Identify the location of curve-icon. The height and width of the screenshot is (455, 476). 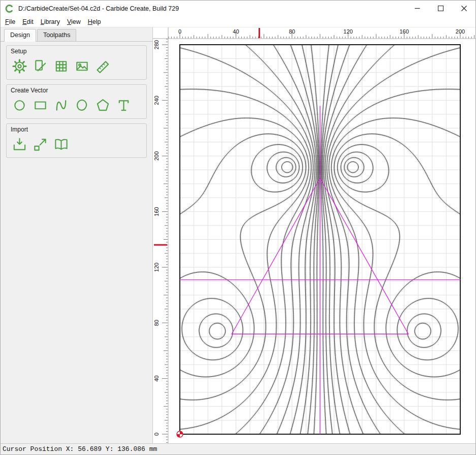
(61, 105).